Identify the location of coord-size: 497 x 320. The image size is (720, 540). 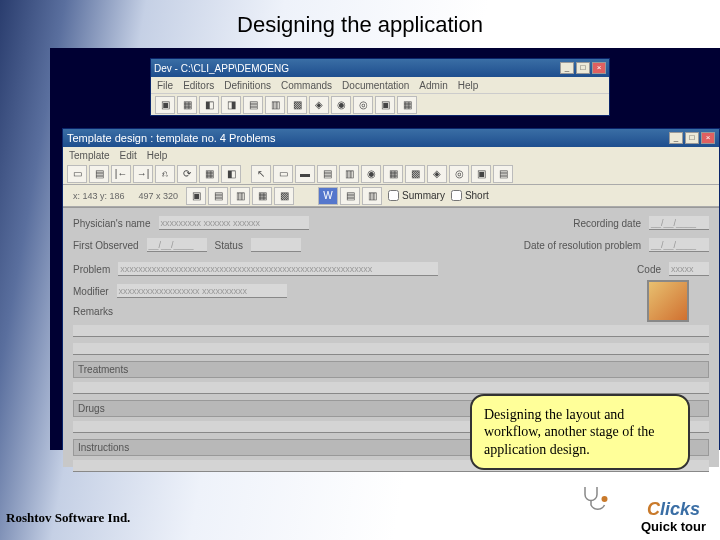
(159, 196).